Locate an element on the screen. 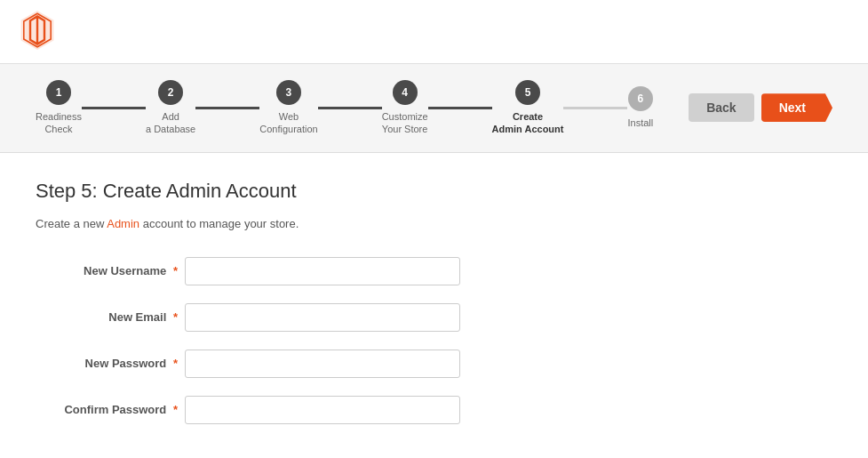 The height and width of the screenshot is (458, 868). subtitle-prefix: Create a new is located at coordinates (71, 224).